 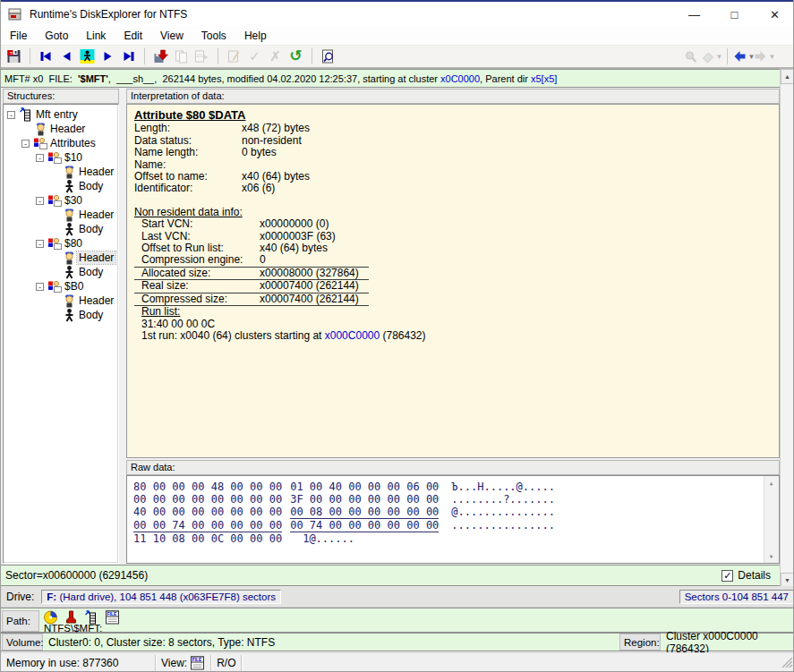 What do you see at coordinates (457, 129) in the screenshot?
I see `field-row: Length:x48 (72) bytes` at bounding box center [457, 129].